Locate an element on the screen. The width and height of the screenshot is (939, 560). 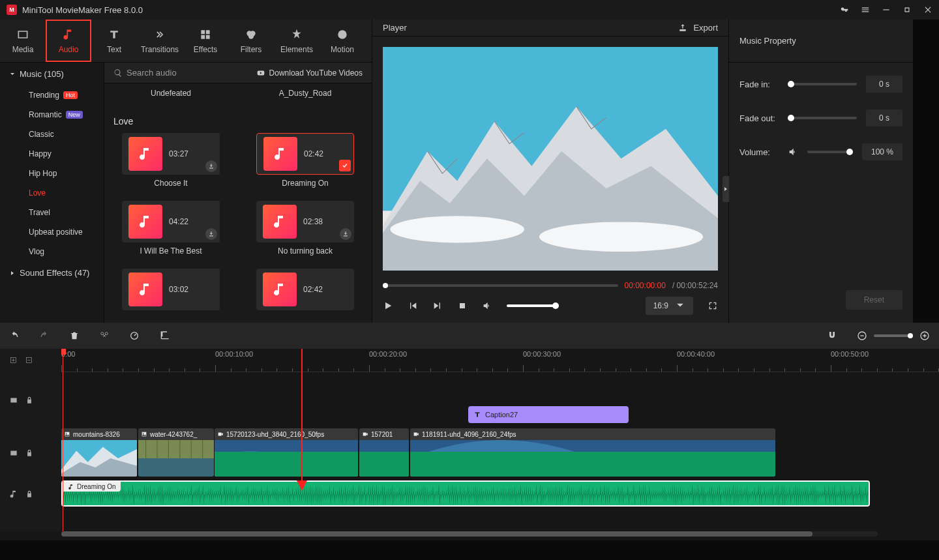
category-sfx: Sound Effects (47) is located at coordinates (52, 273).